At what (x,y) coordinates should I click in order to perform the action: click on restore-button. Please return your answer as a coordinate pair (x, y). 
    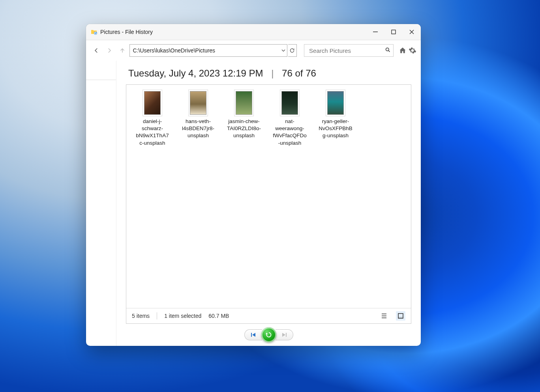
    Looking at the image, I should click on (269, 335).